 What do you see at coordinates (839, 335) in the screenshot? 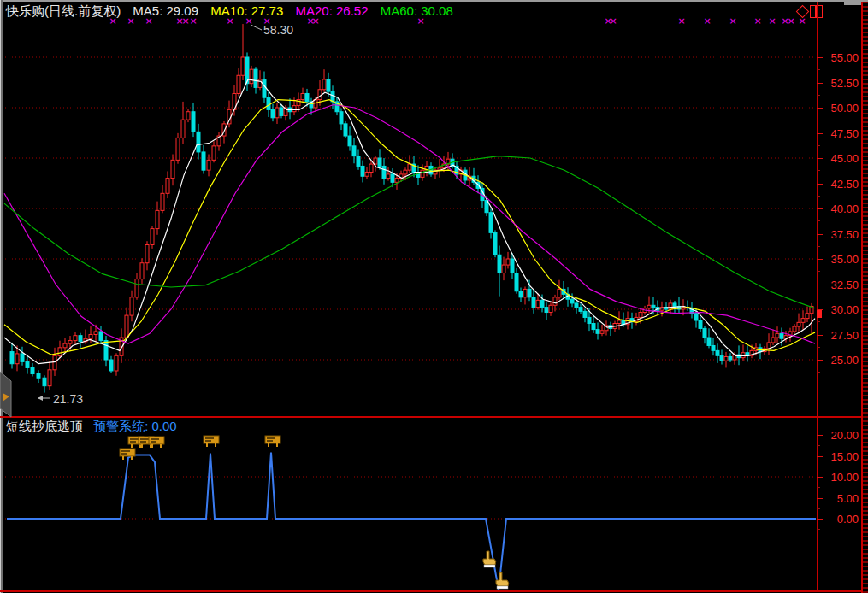
I see `y-axis-label: 27.50` at bounding box center [839, 335].